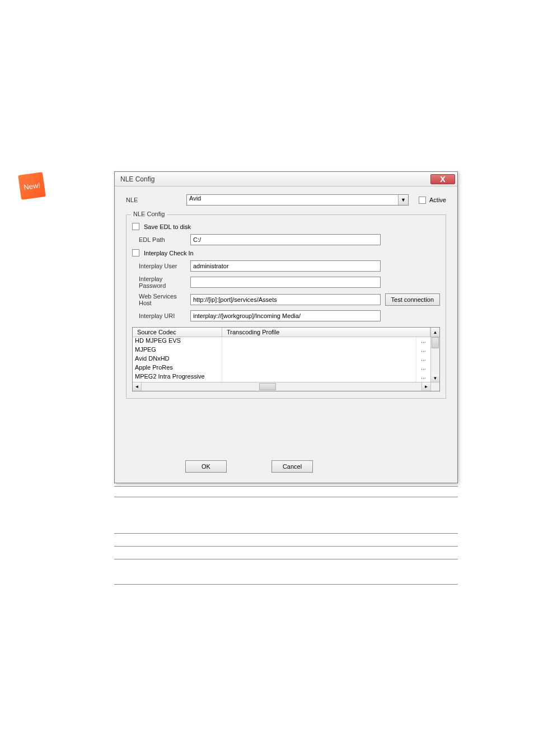 This screenshot has height=756, width=534. Describe the element at coordinates (435, 386) in the screenshot. I see `scroll-corner` at that location.